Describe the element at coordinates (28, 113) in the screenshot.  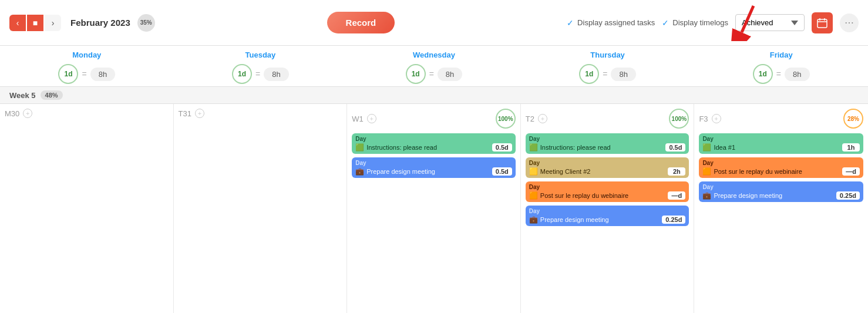
I see `add-task-m30: +` at that location.